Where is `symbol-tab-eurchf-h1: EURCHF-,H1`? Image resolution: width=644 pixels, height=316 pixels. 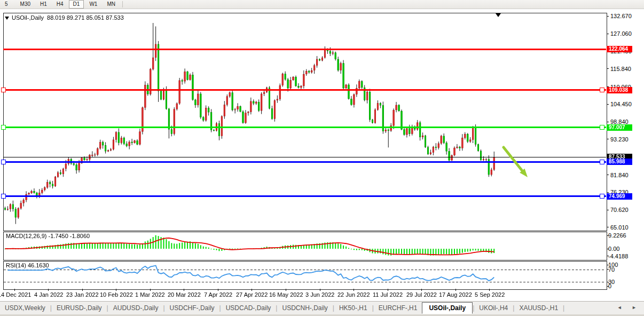 symbol-tab-eurchf-h1: EURCHF-,H1 is located at coordinates (398, 308).